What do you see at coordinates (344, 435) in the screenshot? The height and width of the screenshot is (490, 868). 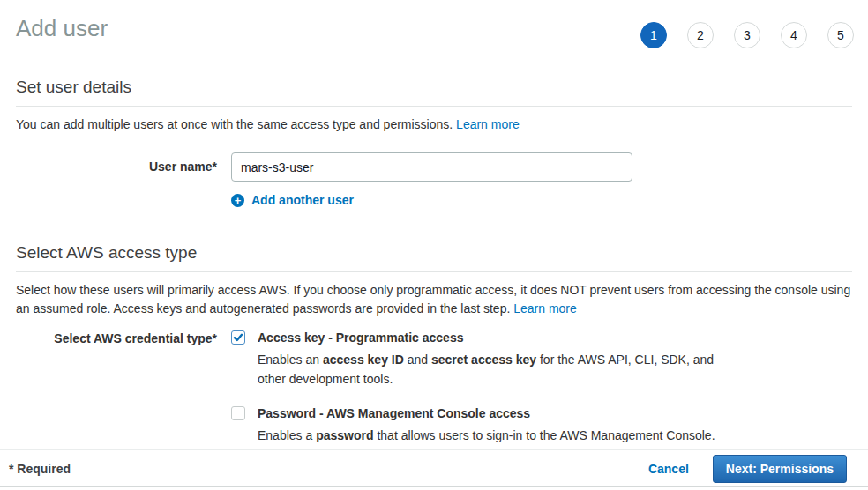 I see `desc-bold: password` at bounding box center [344, 435].